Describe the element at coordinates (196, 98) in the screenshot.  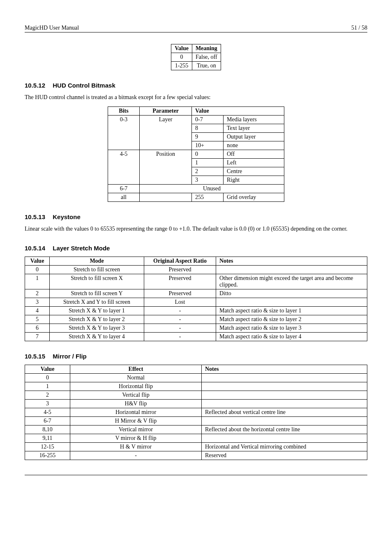
I see `section-intro: The HUD control channel is treated as a …` at that location.